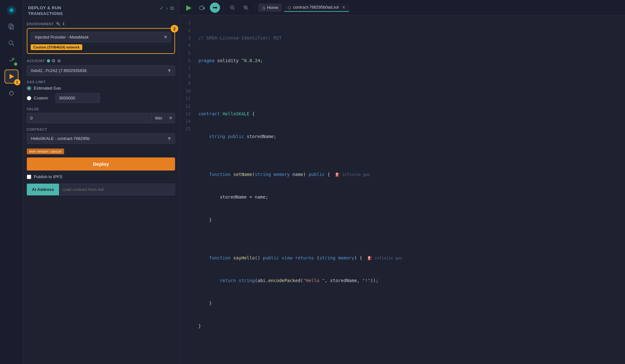  What do you see at coordinates (11, 27) in the screenshot?
I see `sidebar-icon-files` at bounding box center [11, 27].